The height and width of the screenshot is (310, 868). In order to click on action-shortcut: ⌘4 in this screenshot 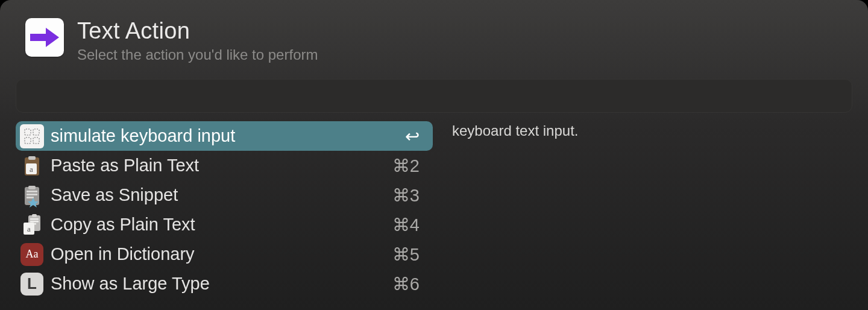, I will do `click(406, 225)`.